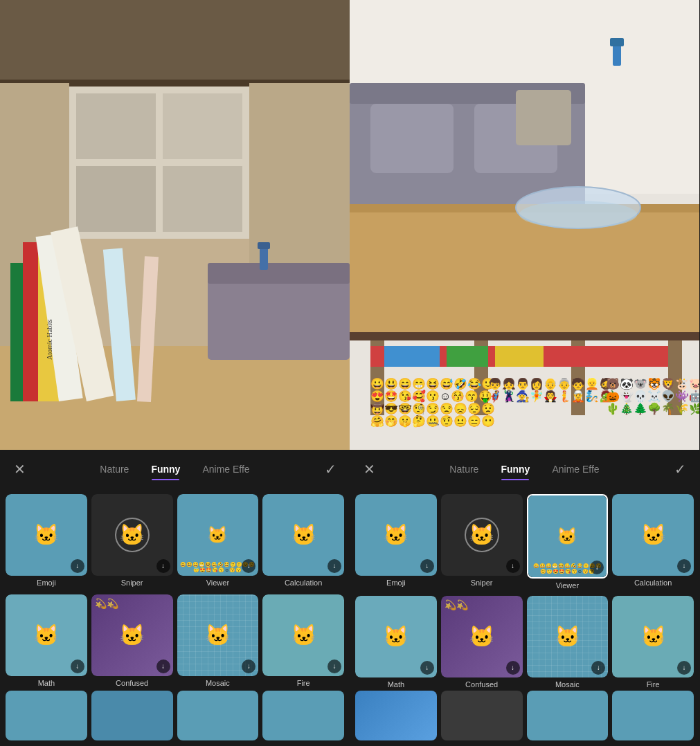  Describe the element at coordinates (218, 642) in the screenshot. I see `left-effect-mosaic: 🐱 ↓ Mosaic` at that location.